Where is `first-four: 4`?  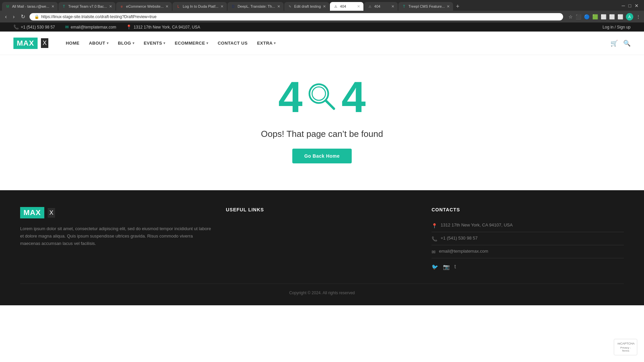 first-four: 4 is located at coordinates (290, 97).